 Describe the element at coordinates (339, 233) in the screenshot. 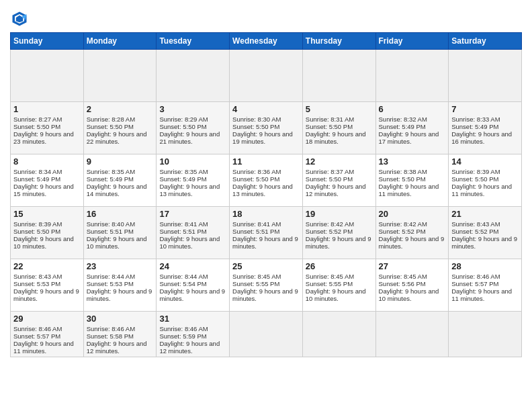

I see `calendar-cell: 19Sunrise: 8:42 AMSunset: 5:52 PMDayligh…` at that location.